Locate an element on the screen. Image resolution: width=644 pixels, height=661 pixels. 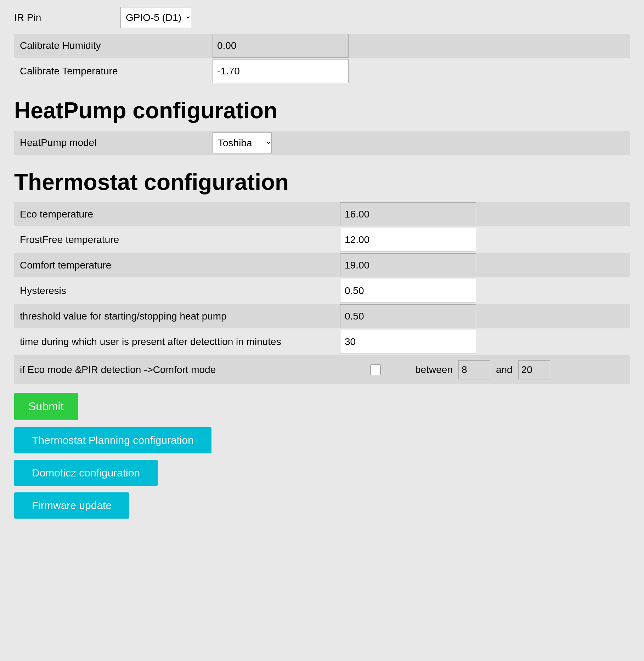
heatpump-model-row: HeatPump model Toshiba Daikin Mitsubishi is located at coordinates (322, 143).